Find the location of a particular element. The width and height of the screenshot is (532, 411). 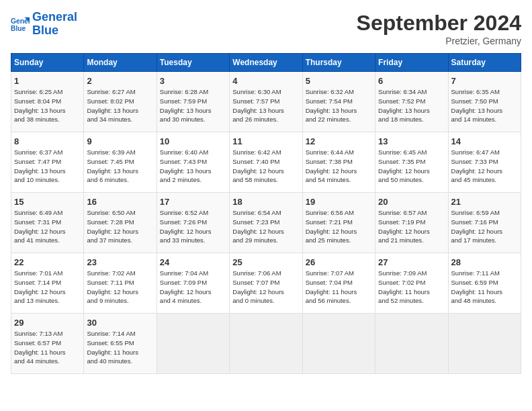

day-number: 2 is located at coordinates (120, 81).